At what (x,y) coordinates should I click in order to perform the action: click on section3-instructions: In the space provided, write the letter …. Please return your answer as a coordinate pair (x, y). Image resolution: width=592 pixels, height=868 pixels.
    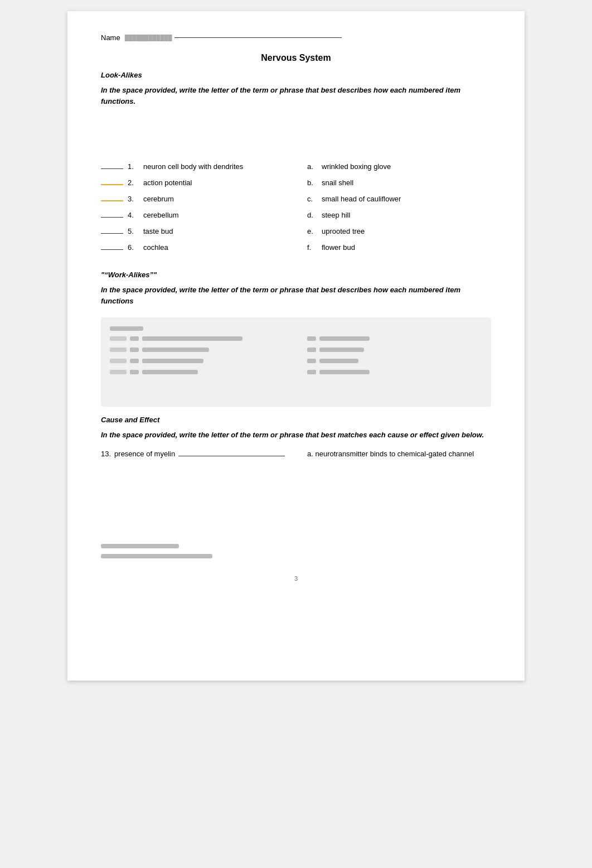
    Looking at the image, I should click on (296, 435).